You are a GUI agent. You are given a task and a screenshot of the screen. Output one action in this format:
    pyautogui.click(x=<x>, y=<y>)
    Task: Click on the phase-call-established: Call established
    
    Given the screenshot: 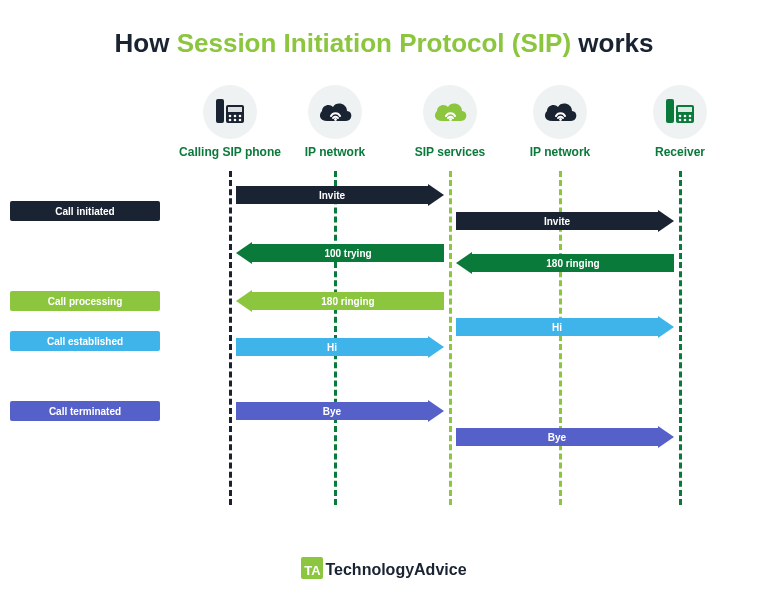 What is the action you would take?
    pyautogui.click(x=85, y=341)
    